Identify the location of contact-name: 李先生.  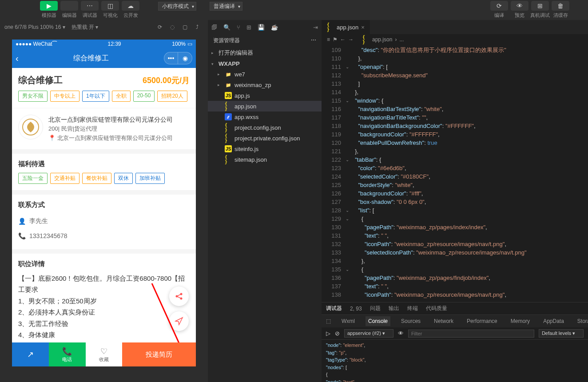
(39, 221).